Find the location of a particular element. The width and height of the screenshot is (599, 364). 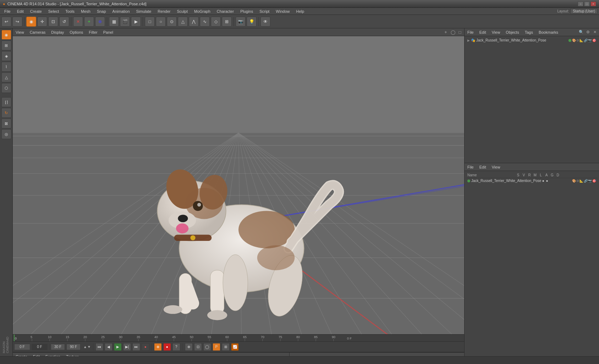

layout-dropdown: Startup (User) is located at coordinates (584, 11).